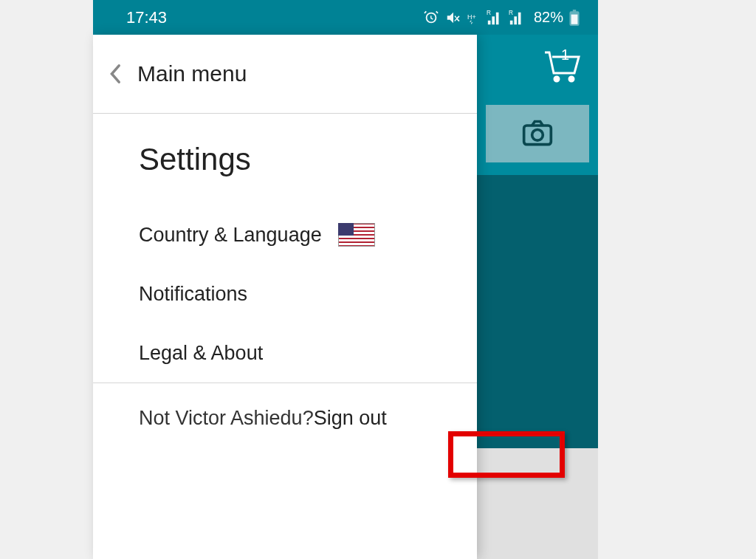  I want to click on cart-count: 1, so click(566, 55).